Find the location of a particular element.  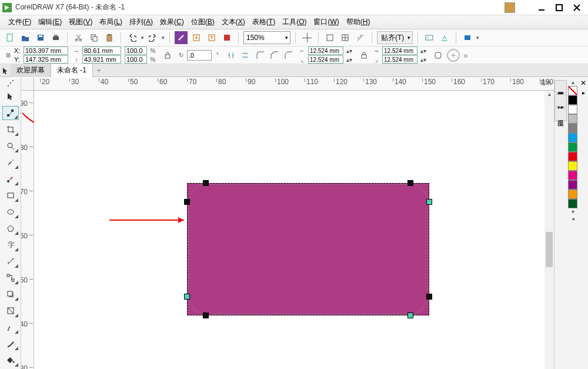

undo-dd-icon: ▾ is located at coordinates (142, 38).